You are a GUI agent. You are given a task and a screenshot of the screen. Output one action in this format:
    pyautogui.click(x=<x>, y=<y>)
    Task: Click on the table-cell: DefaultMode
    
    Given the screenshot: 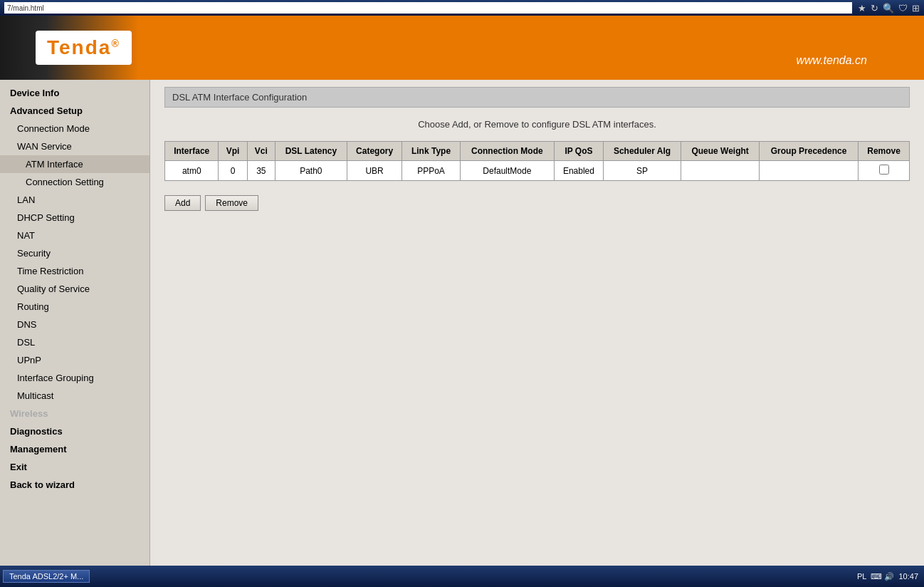 What is the action you would take?
    pyautogui.click(x=507, y=171)
    